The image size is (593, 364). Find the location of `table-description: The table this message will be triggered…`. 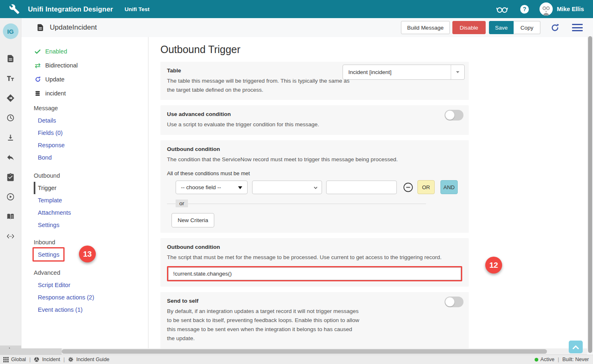

table-description: The table this message will be triggered… is located at coordinates (262, 86).